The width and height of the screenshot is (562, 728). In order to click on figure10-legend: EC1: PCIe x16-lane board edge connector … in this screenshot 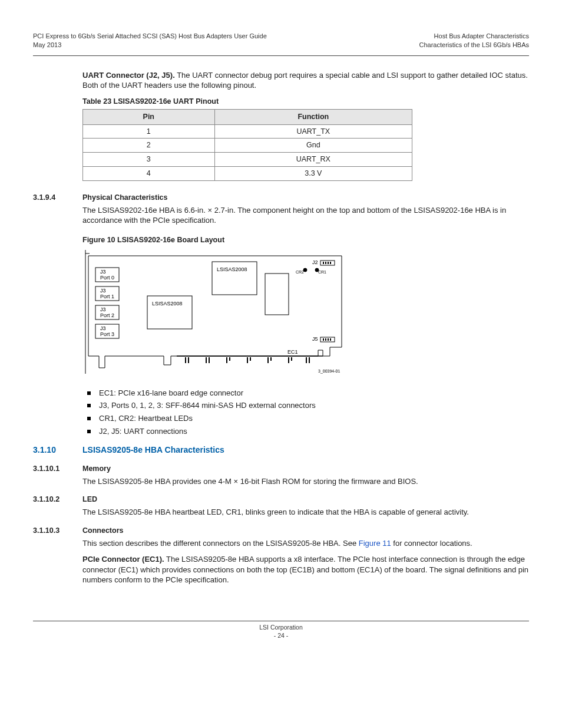, I will do `click(306, 412)`.